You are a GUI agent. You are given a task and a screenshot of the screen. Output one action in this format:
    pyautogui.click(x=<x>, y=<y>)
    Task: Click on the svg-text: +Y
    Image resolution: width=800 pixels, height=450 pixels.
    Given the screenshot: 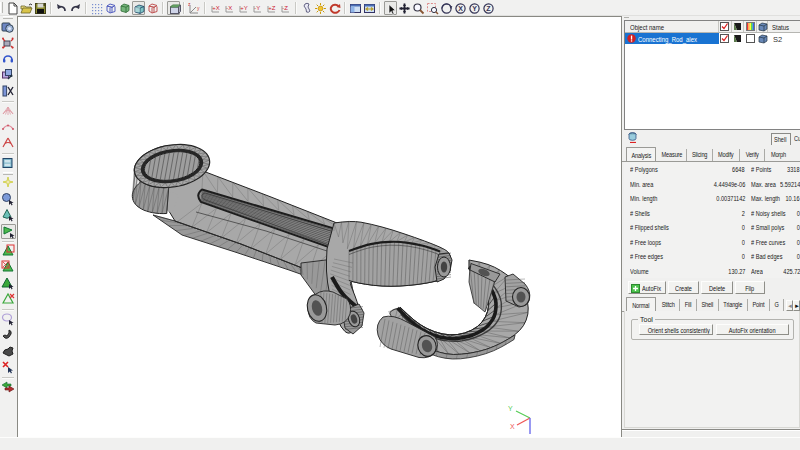 What is the action you would take?
    pyautogui.click(x=244, y=8)
    